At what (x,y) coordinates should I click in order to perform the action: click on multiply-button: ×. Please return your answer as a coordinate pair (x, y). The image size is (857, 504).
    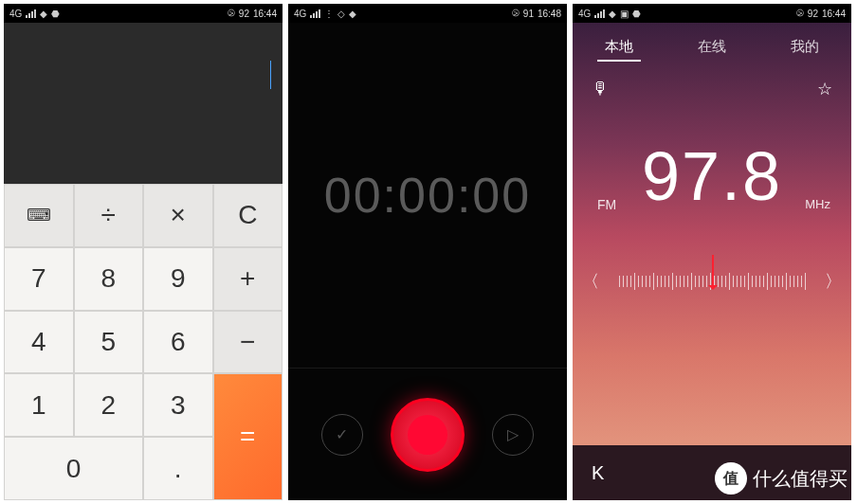
    Looking at the image, I should click on (178, 216).